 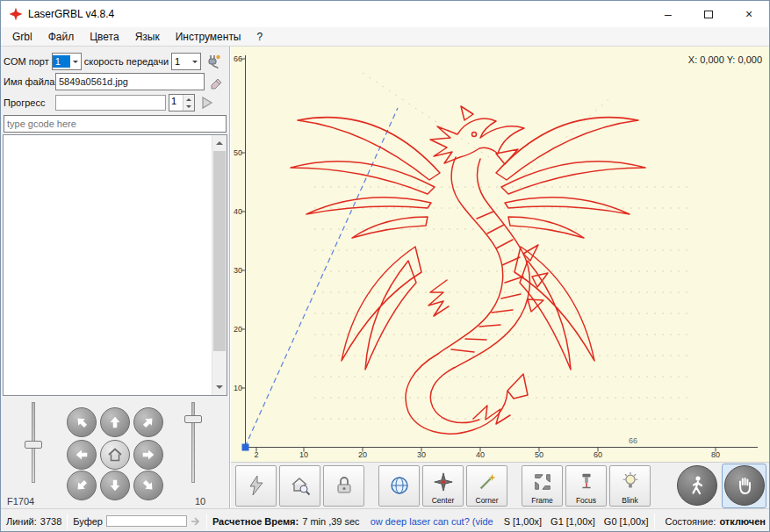 What do you see at coordinates (304, 455) in the screenshot?
I see `ruler-label: 10` at bounding box center [304, 455].